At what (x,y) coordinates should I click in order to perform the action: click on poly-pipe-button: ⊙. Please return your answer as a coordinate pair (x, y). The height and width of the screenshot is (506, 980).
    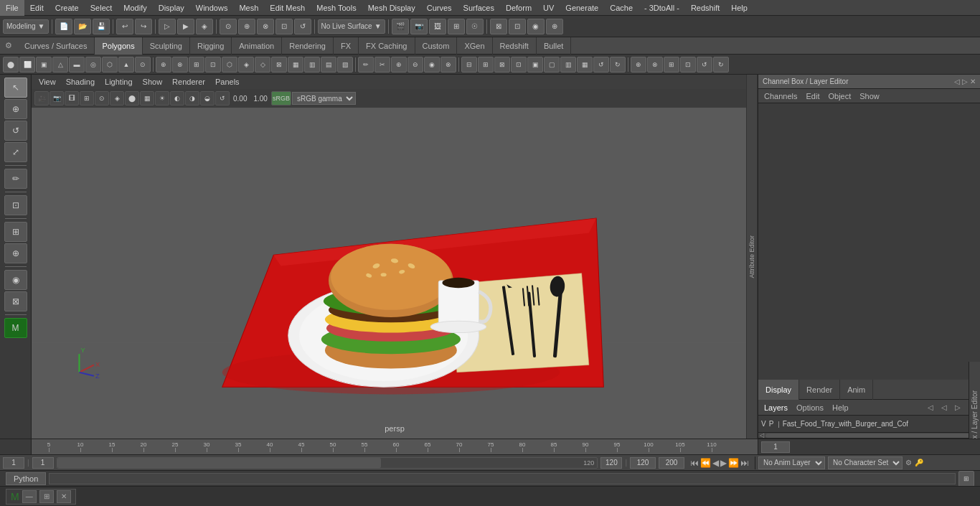
    Looking at the image, I should click on (143, 65).